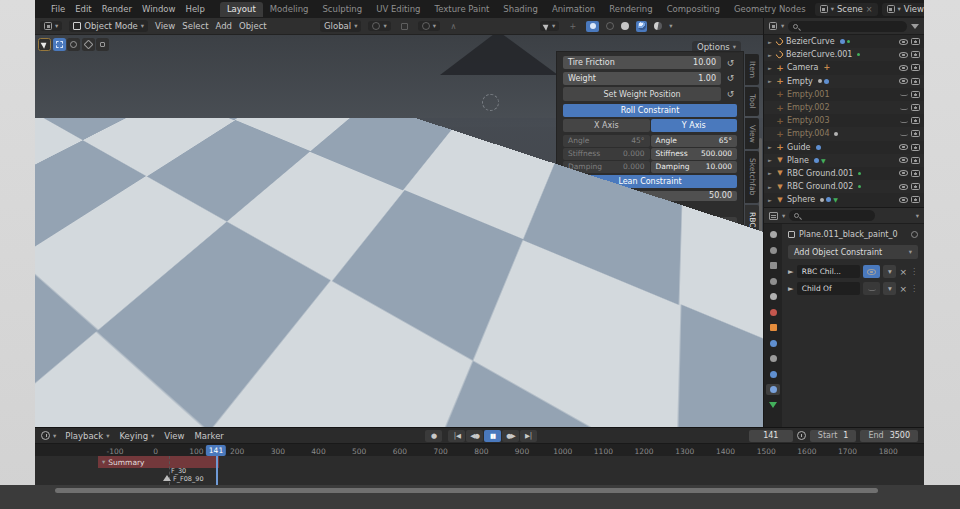 The image size is (960, 509). What do you see at coordinates (456, 436) in the screenshot?
I see `jump-to-start-button: │◀` at bounding box center [456, 436].